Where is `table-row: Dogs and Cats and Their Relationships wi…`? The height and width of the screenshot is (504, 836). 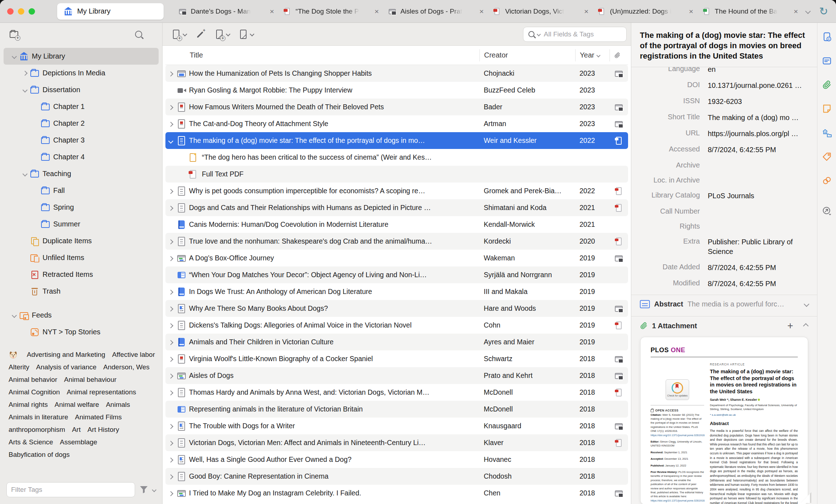
table-row: Dogs and Cats and Their Relationships wi… is located at coordinates (397, 208).